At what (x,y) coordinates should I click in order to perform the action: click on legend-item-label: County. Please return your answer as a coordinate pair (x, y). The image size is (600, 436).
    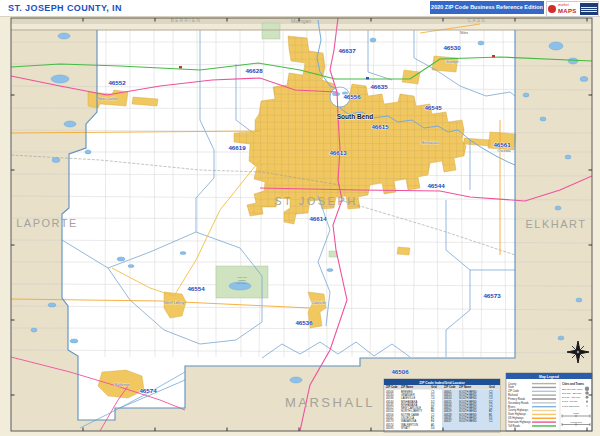
    Looking at the image, I should click on (512, 384).